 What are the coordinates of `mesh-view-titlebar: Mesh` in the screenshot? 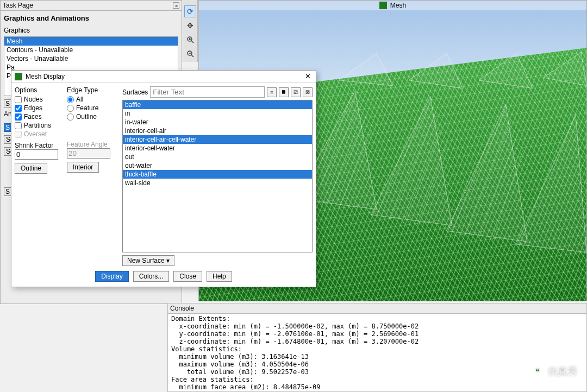 It's located at (392, 5).